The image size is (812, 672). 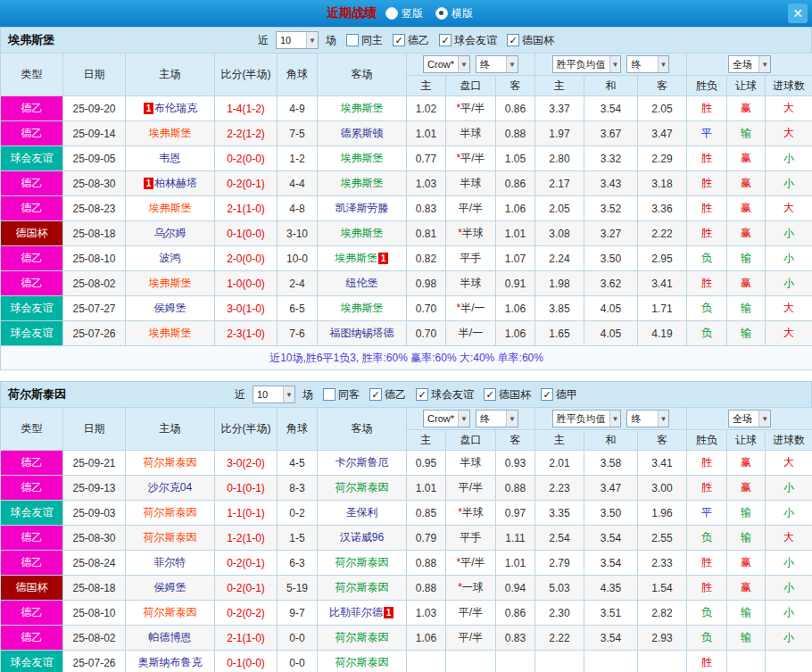 I want to click on away-team: 卡尔斯鲁厄, so click(x=362, y=463).